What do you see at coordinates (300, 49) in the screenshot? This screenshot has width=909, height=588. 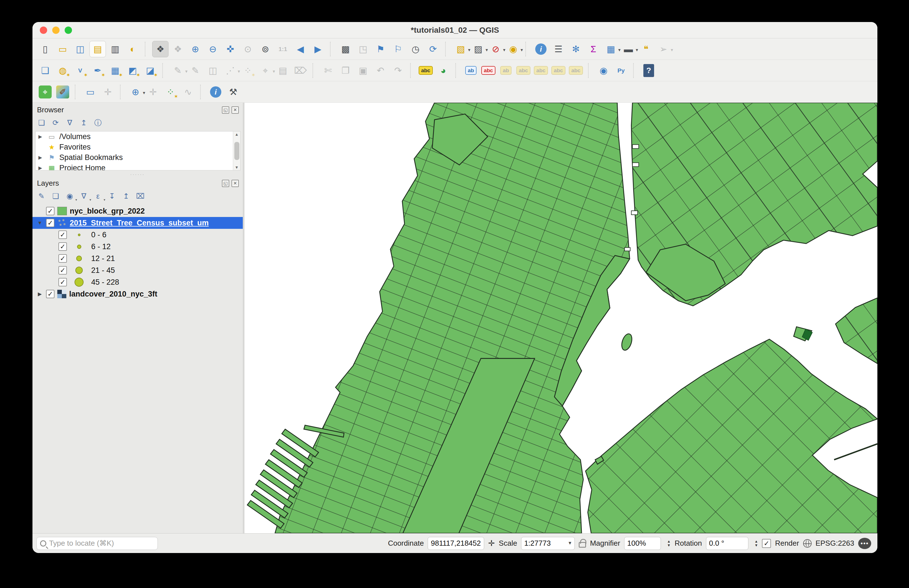 I see `zoom-last-button: ◀` at bounding box center [300, 49].